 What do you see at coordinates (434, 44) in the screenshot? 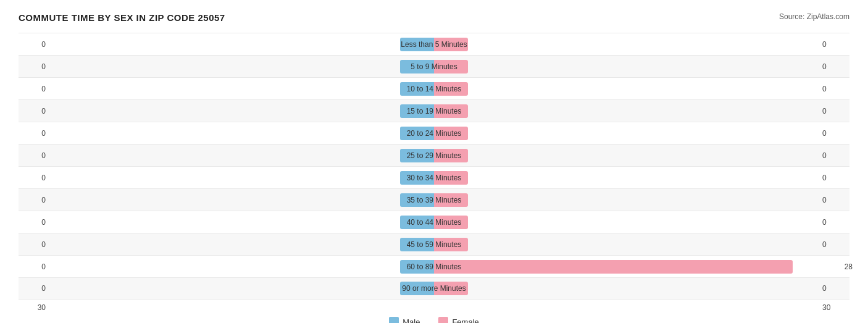
I see `bar-container: Less than 5 Minutes` at bounding box center [434, 44].